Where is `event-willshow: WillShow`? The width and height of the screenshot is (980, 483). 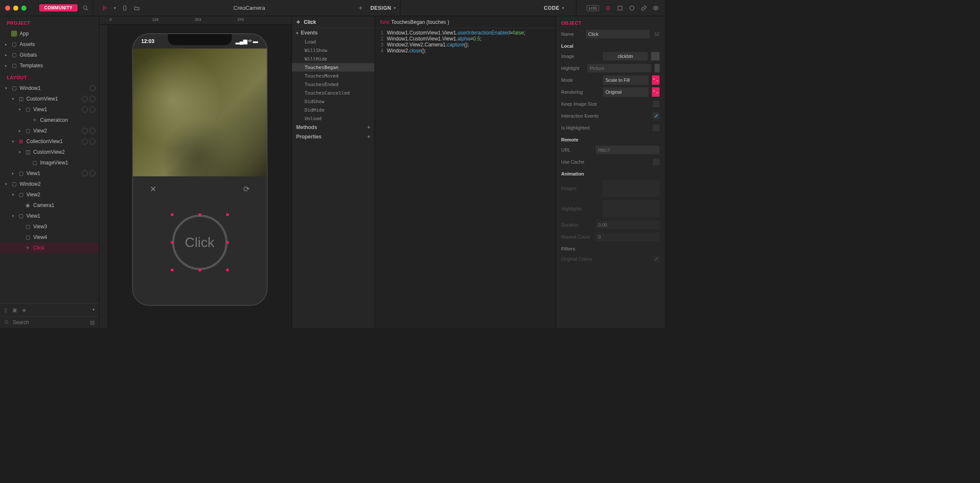 event-willshow: WillShow is located at coordinates (333, 50).